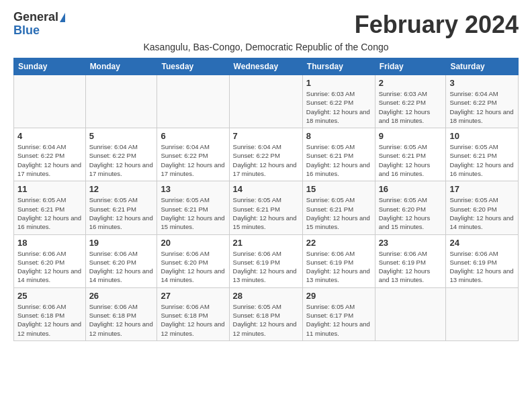 This screenshot has height=411, width=532. Describe the element at coordinates (482, 189) in the screenshot. I see `day-number: 17` at that location.